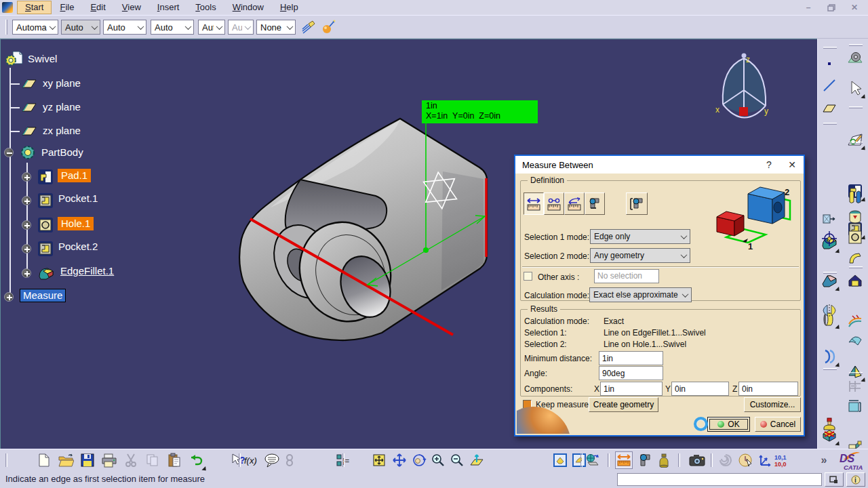  Describe the element at coordinates (168, 7) in the screenshot. I see `menu-insert: Insert` at that location.